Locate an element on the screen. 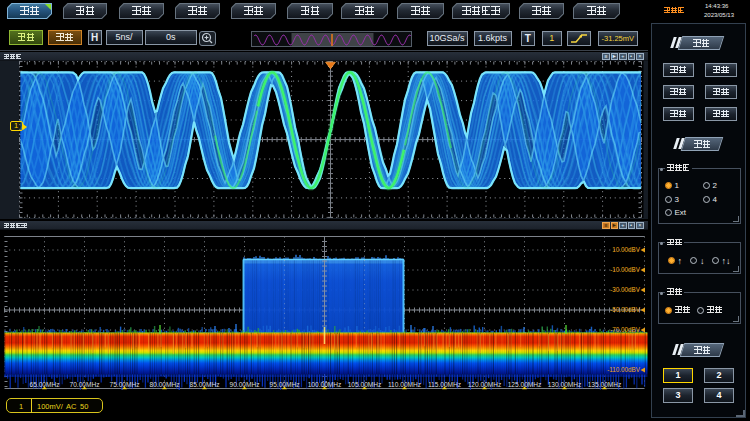  svg-text: -10.00dBV is located at coordinates (626, 270).